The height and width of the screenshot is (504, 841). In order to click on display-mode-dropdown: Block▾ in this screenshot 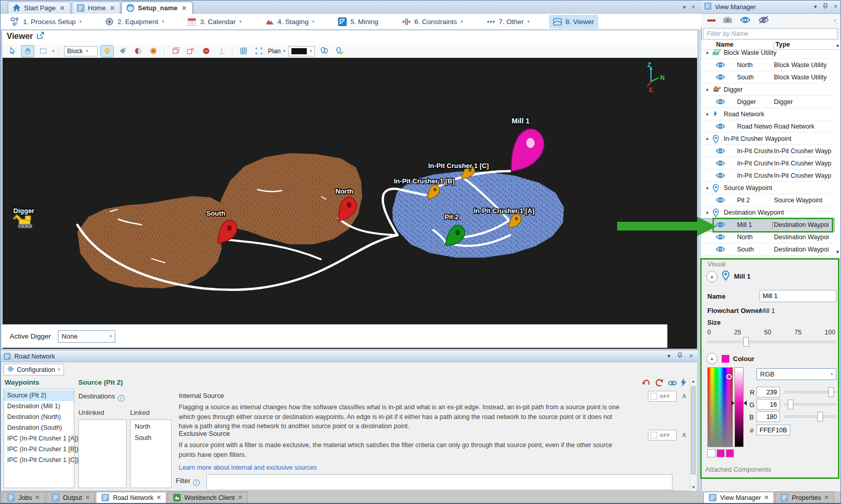, I will do `click(81, 51)`.